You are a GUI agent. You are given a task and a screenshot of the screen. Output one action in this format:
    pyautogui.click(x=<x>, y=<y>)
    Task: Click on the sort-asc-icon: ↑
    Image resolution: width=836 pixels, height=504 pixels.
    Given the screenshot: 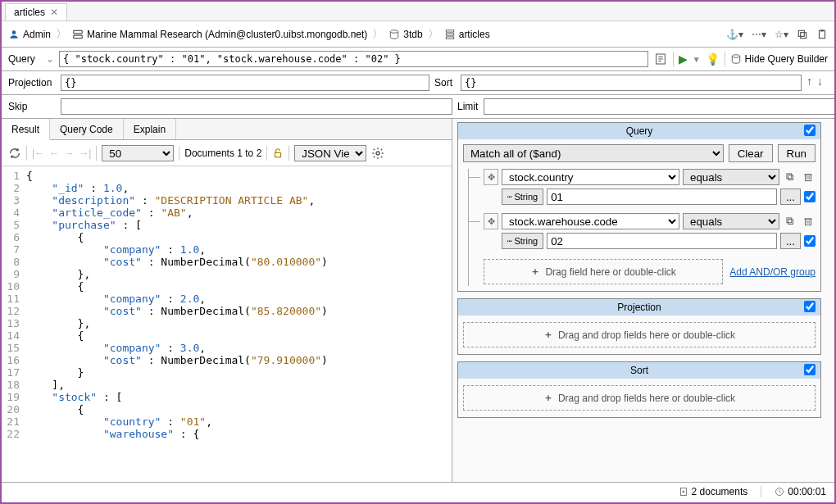 What is the action you would take?
    pyautogui.click(x=810, y=83)
    